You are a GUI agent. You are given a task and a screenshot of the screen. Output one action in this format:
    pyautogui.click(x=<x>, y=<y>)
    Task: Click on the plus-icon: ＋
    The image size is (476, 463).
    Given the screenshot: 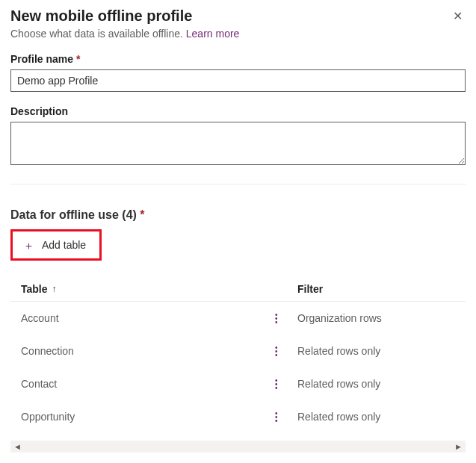 What is the action you would take?
    pyautogui.click(x=28, y=245)
    